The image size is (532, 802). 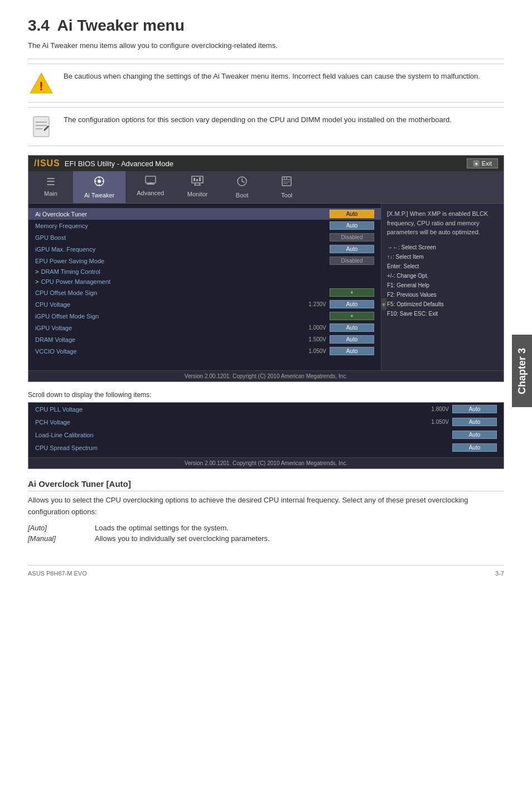 What do you see at coordinates (61, 539) in the screenshot?
I see `option-manual-key: [Manual]` at bounding box center [61, 539].